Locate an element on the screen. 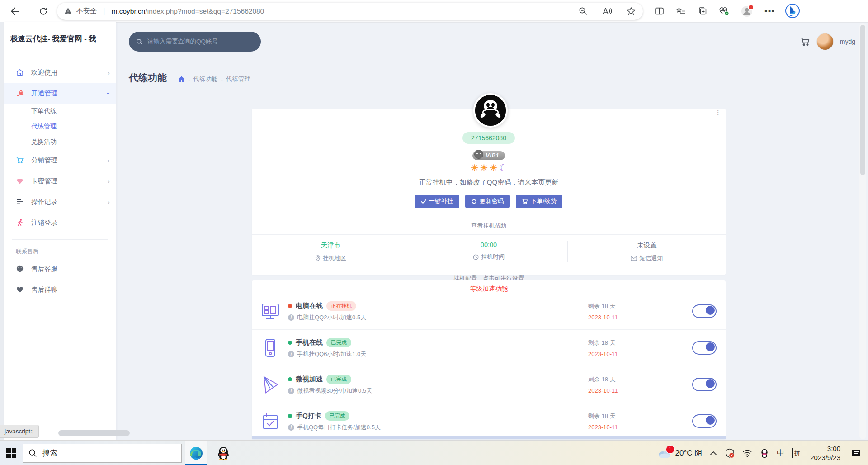 The width and height of the screenshot is (868, 465). vip-label: VIP1 is located at coordinates (492, 156).